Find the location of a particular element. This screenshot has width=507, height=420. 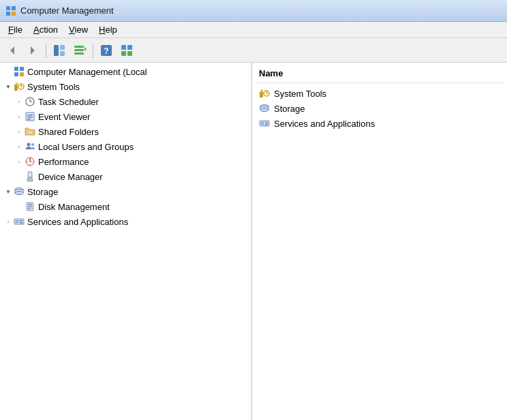

task-scheduler-icon is located at coordinates (30, 102).